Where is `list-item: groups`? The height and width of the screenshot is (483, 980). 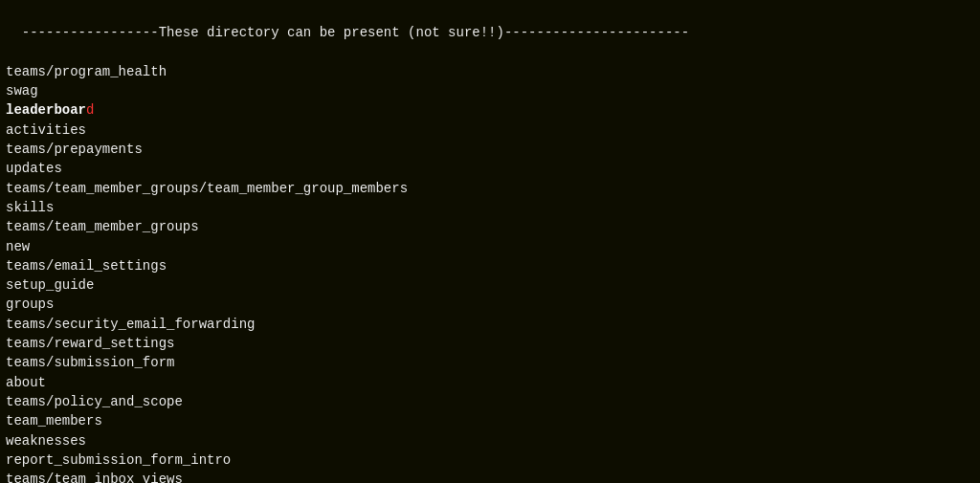
list-item: groups is located at coordinates (490, 304).